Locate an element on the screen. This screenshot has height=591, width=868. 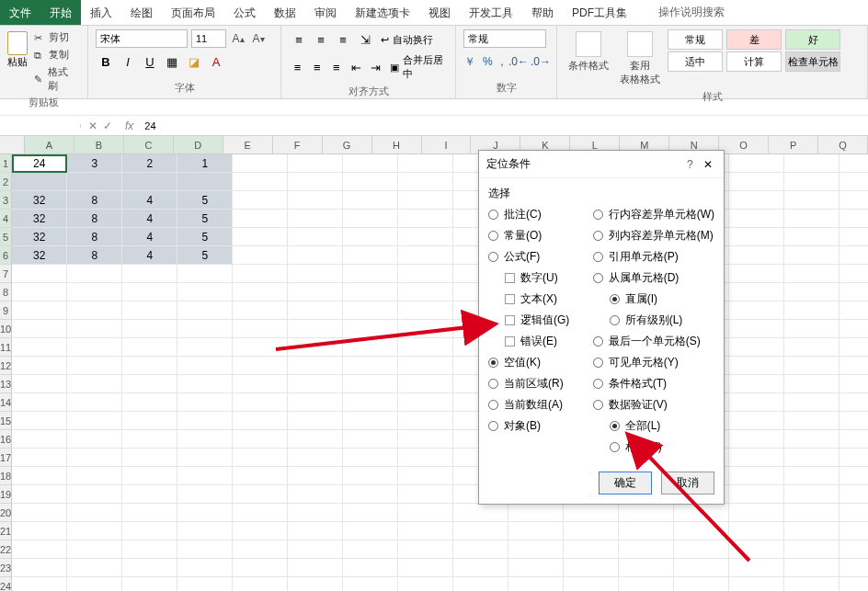
italic-button: I is located at coordinates (128, 62).